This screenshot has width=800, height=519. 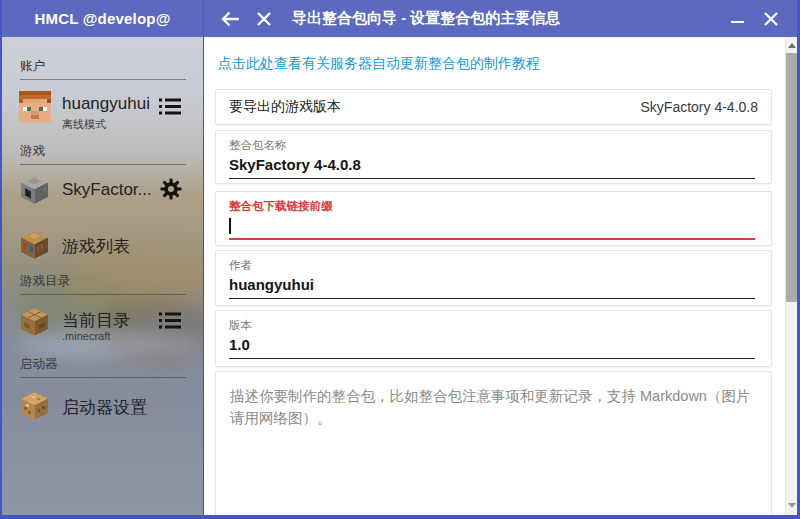 I want to click on launcher-settings-block-icon, so click(x=34, y=406).